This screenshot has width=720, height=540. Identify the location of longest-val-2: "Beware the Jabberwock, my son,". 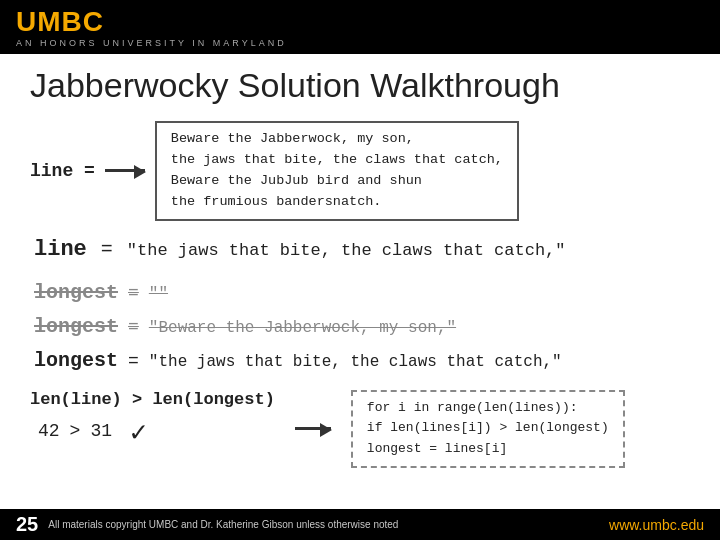
(302, 328).